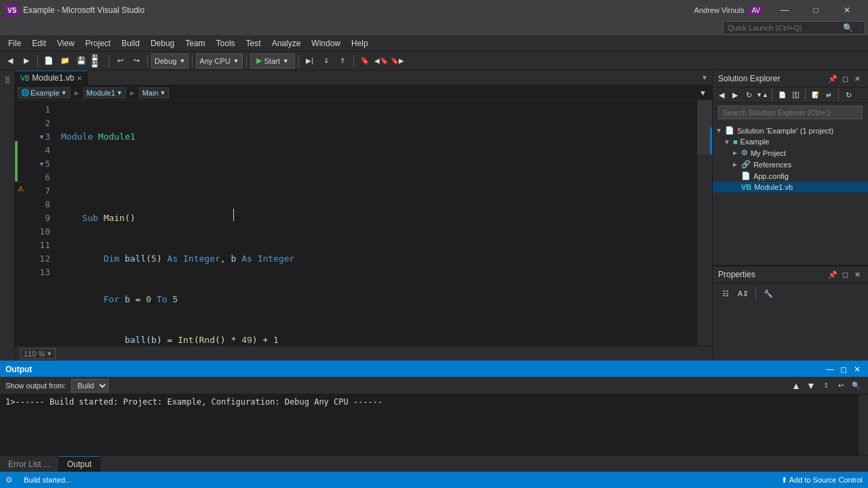 The width and height of the screenshot is (868, 488). I want to click on se-forward-button: ▶, so click(735, 95).